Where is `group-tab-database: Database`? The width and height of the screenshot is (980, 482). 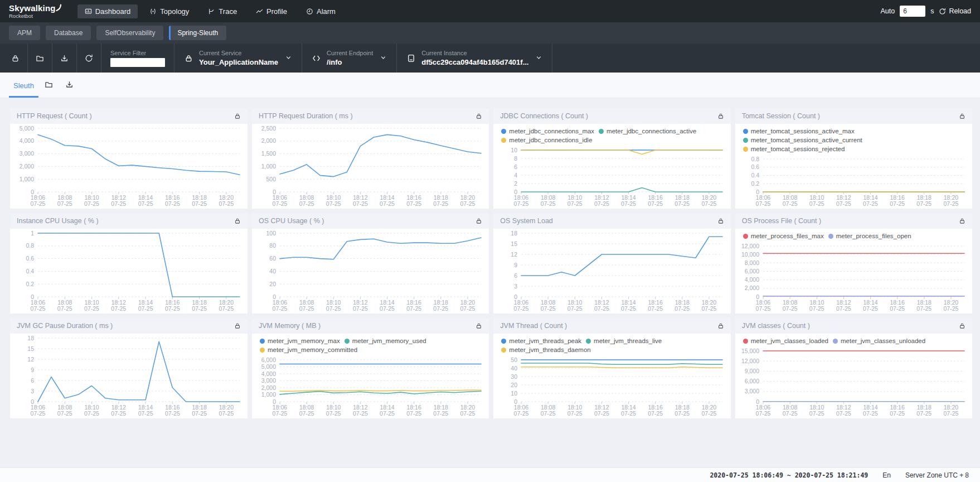 group-tab-database: Database is located at coordinates (68, 33).